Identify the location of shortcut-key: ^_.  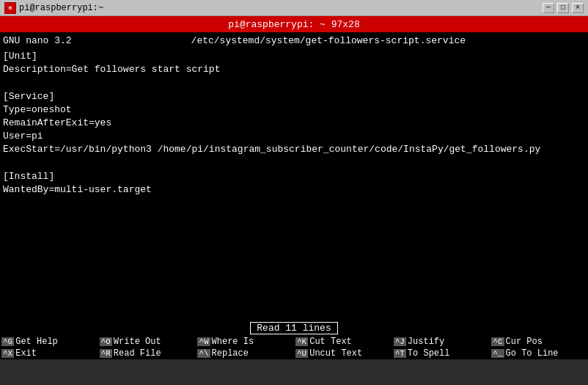
(497, 353).